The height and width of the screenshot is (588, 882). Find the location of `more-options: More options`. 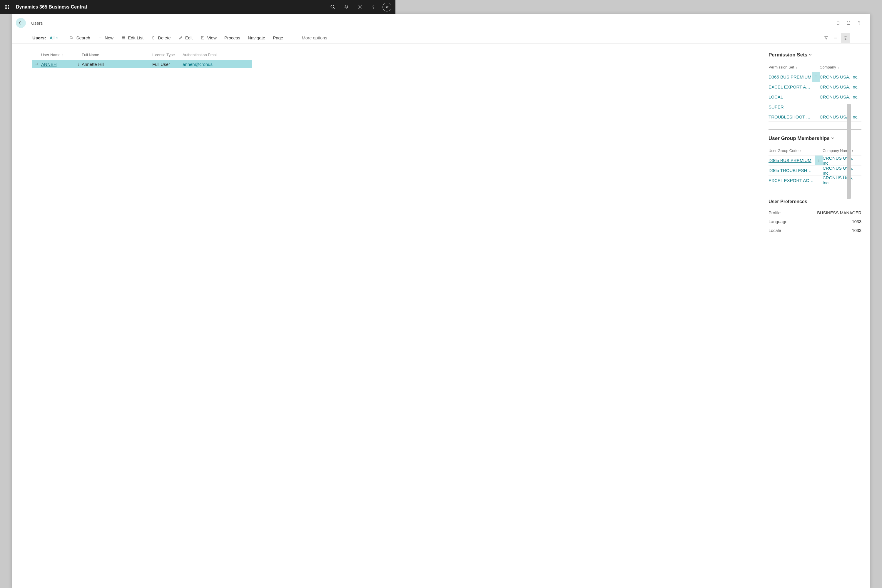

more-options: More options is located at coordinates (314, 38).